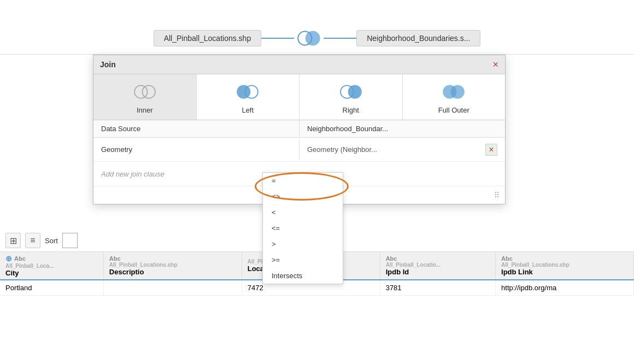 The width and height of the screenshot is (634, 364). What do you see at coordinates (309, 38) in the screenshot?
I see `join-type-venn-icon` at bounding box center [309, 38].